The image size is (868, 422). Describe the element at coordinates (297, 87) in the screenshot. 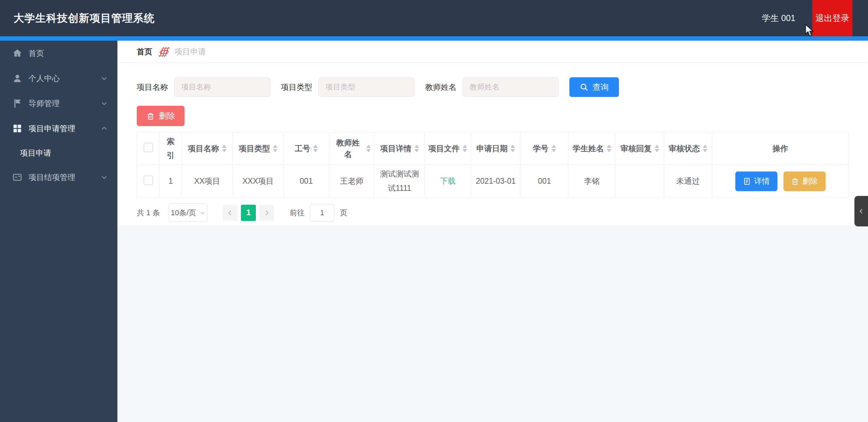

I see `project-type-label: 项目类型` at that location.